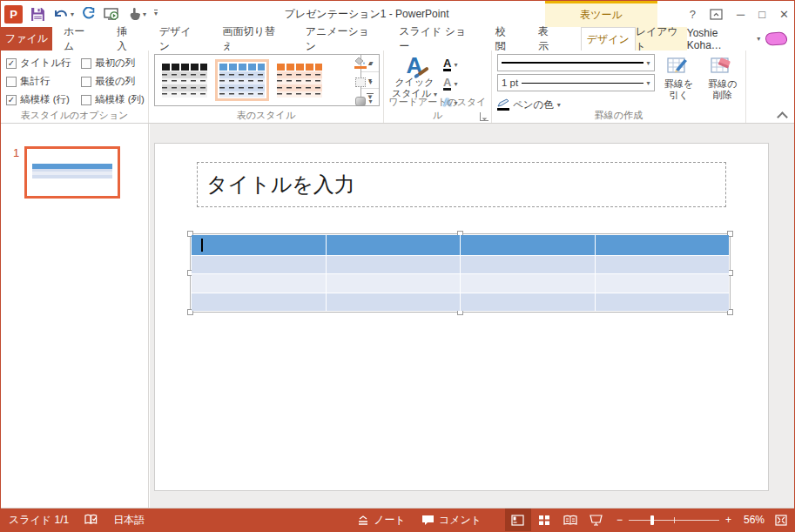 This screenshot has height=532, width=795. What do you see at coordinates (156, 14) in the screenshot?
I see `customize-qat-button: ▾` at bounding box center [156, 14].